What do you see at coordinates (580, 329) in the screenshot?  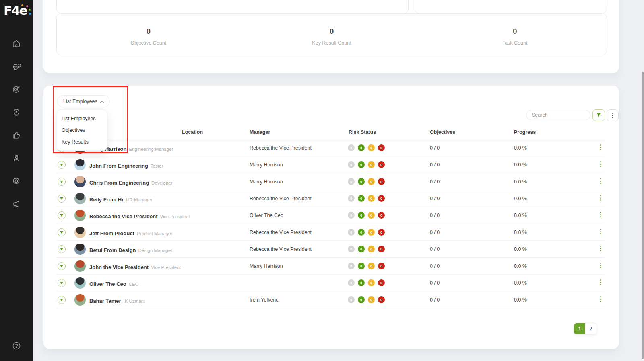 I see `pagination-page-1: 1` at bounding box center [580, 329].